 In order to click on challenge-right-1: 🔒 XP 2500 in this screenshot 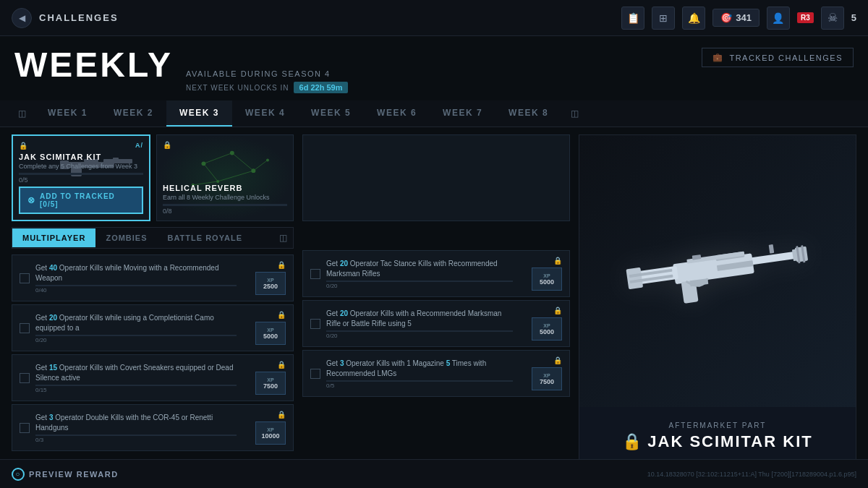, I will do `click(264, 278)`.